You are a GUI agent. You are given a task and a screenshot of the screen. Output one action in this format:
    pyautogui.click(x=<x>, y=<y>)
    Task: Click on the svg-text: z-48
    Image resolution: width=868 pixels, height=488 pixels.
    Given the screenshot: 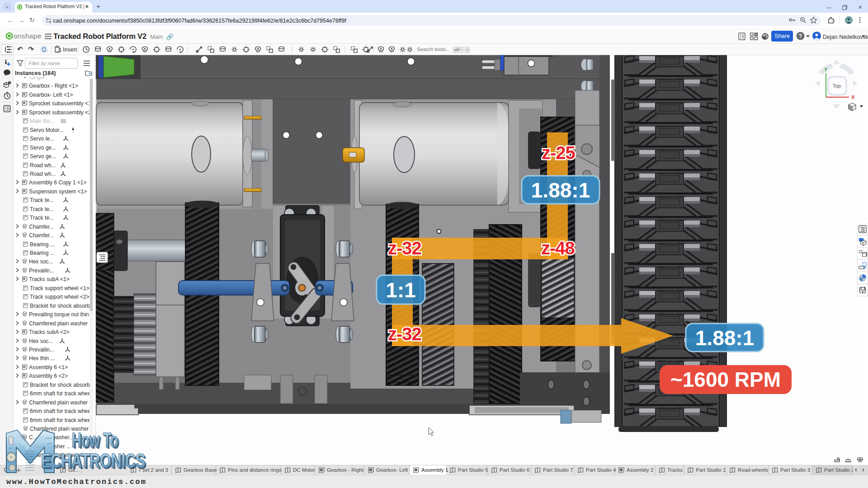 What is the action you would take?
    pyautogui.click(x=558, y=248)
    